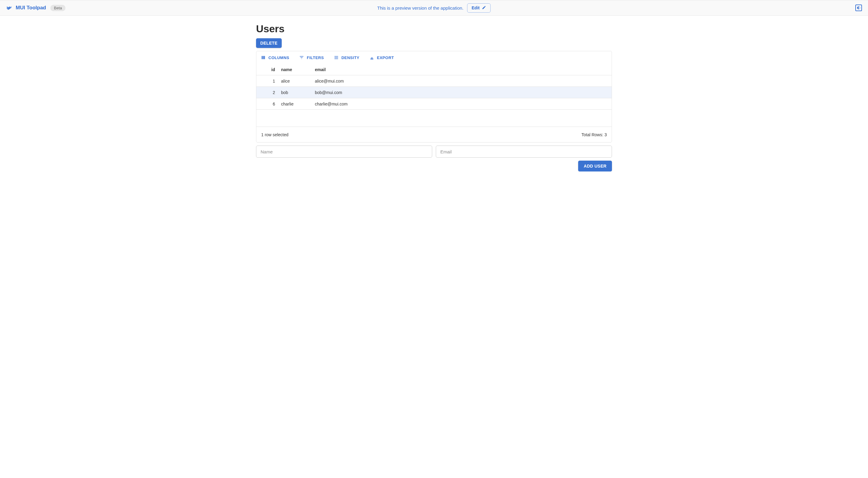 Image resolution: width=868 pixels, height=478 pixels. What do you see at coordinates (434, 101) in the screenshot?
I see `grid-rows: 1alicealice@mui.com2bobbob@mui.com6charl…` at bounding box center [434, 101].